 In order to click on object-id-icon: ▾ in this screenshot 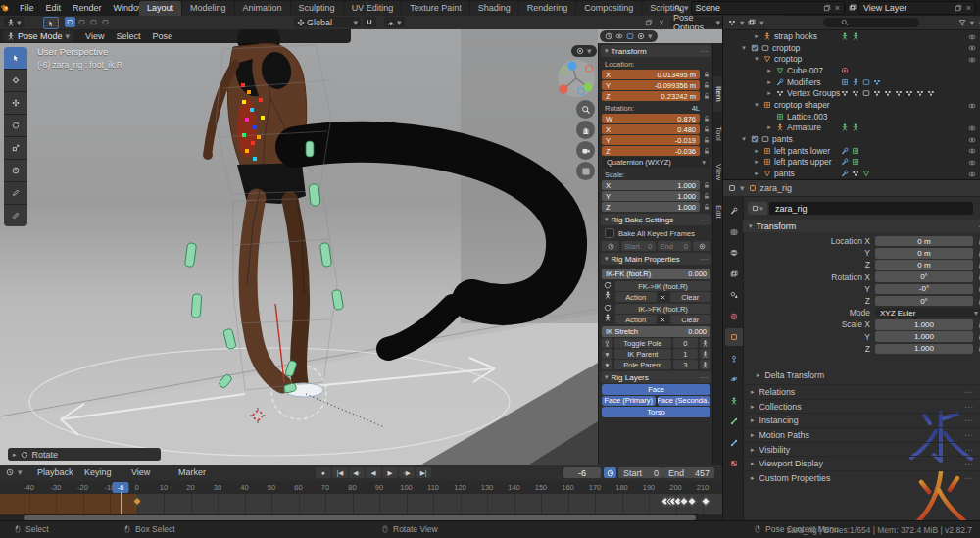, I will do `click(758, 208)`.